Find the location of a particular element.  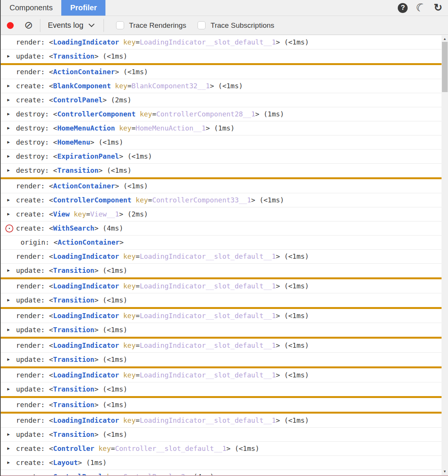

log-event-row: ▶destroy: <ControllerComponent key=Contr… is located at coordinates (221, 114).